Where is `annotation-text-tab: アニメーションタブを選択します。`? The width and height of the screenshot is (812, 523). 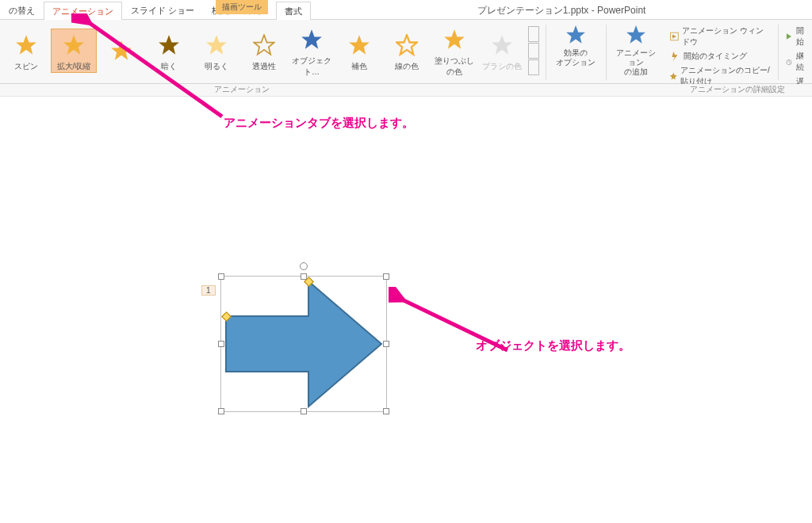
annotation-text-tab: アニメーションタブを選択します。 is located at coordinates (319, 124).